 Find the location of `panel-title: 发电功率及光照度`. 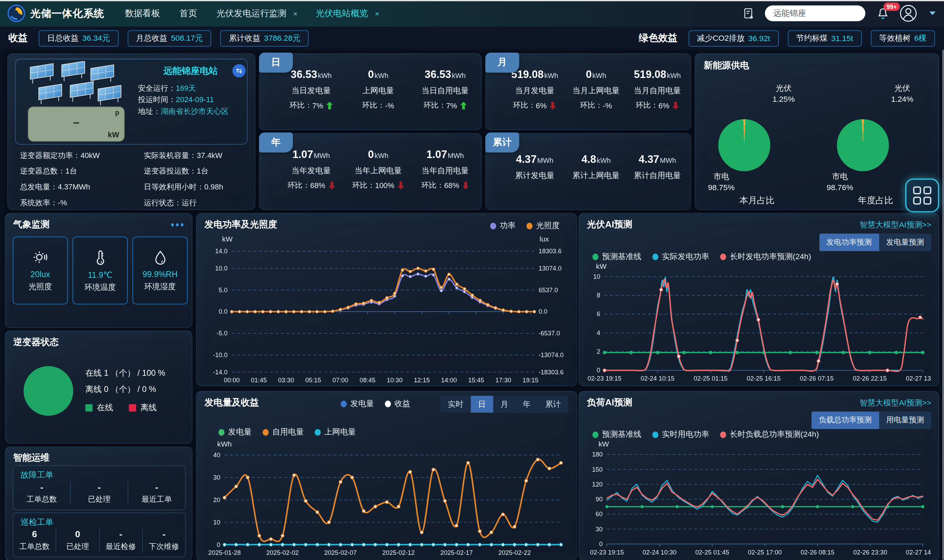

panel-title: 发电功率及光照度 is located at coordinates (241, 225).